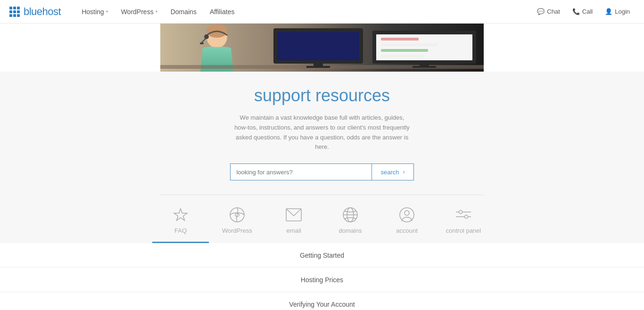  What do you see at coordinates (609, 11) in the screenshot?
I see `login-icon: 👤` at bounding box center [609, 11].